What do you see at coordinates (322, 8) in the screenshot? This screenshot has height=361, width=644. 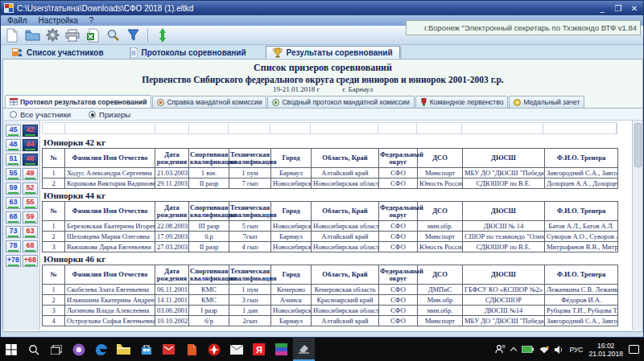 I see `title-bar: C:\Users\татьяна\Downloads\СФО 2018 (1).…` at bounding box center [322, 8].